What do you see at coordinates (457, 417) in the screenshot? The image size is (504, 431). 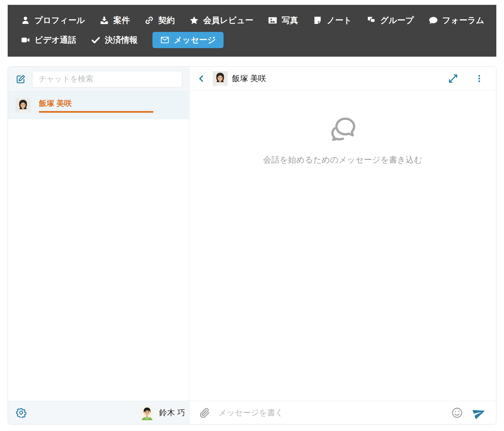 I see `smiley-icon` at bounding box center [457, 417].